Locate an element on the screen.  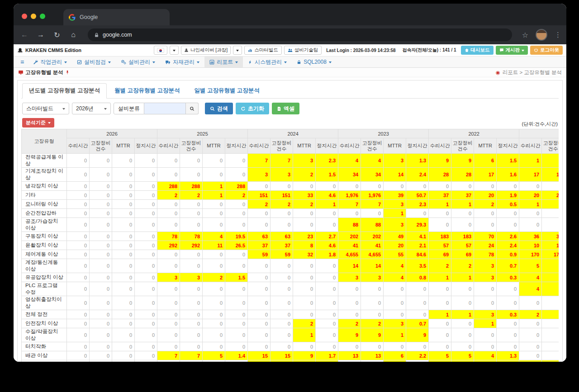
forward-icon: → is located at coordinates (41, 35).